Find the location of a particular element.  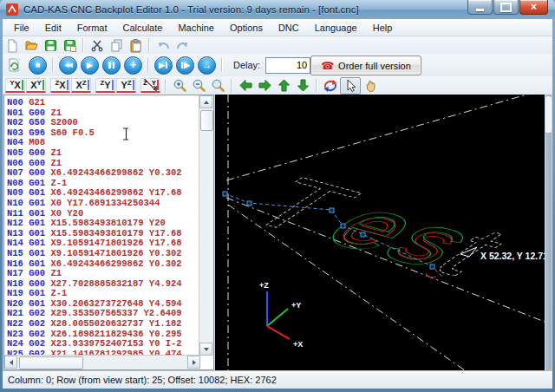

stop-button: ■ is located at coordinates (38, 66).